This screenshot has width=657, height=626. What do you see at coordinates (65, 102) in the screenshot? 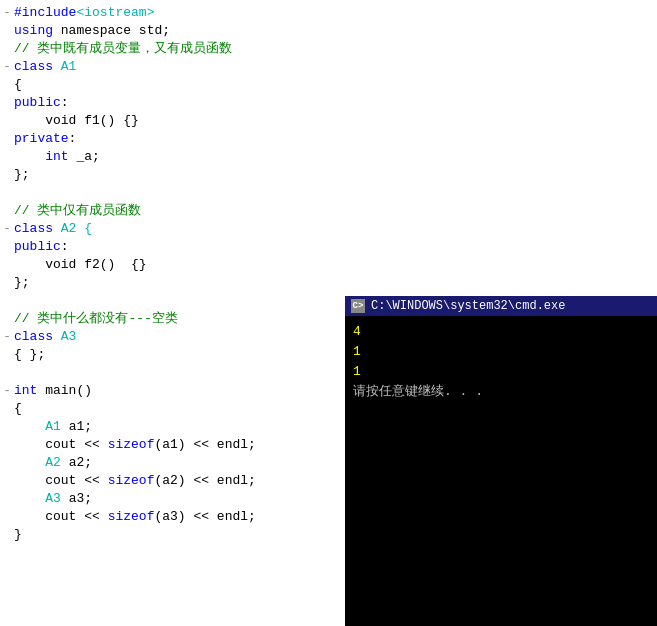
I see `code-token: :` at bounding box center [65, 102].